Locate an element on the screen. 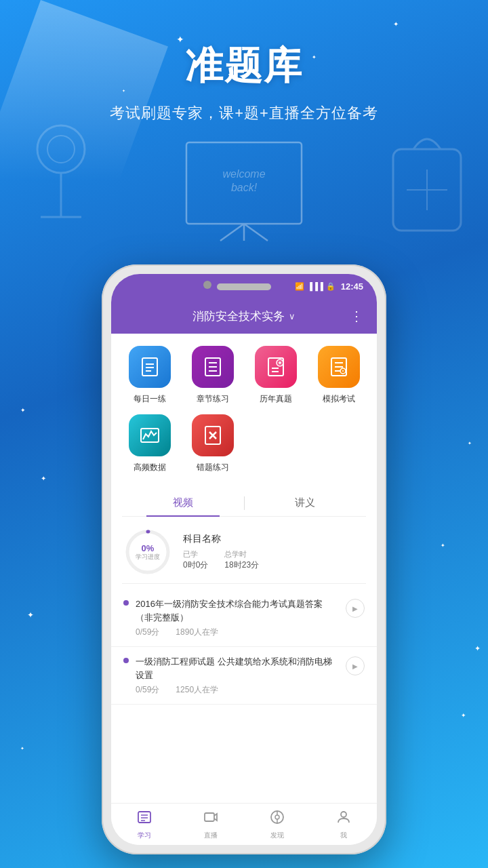  lesson-learners: 1890人在学 is located at coordinates (197, 632).